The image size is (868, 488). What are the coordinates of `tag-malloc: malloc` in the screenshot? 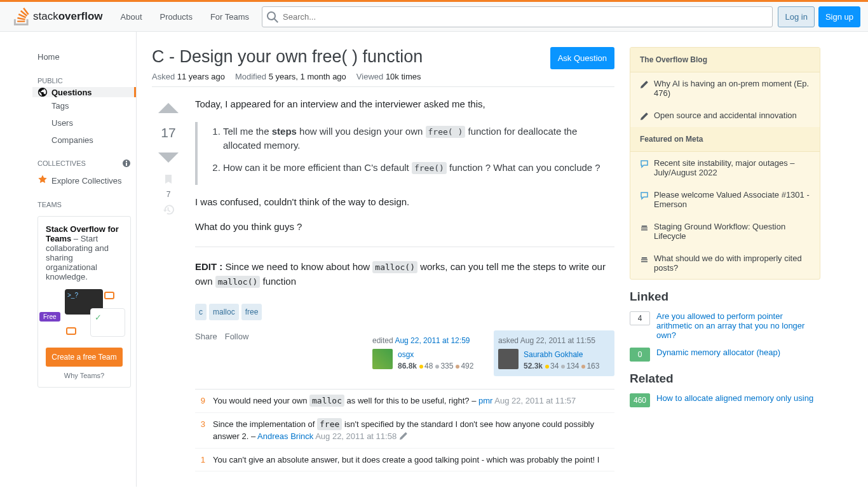 It's located at (224, 312).